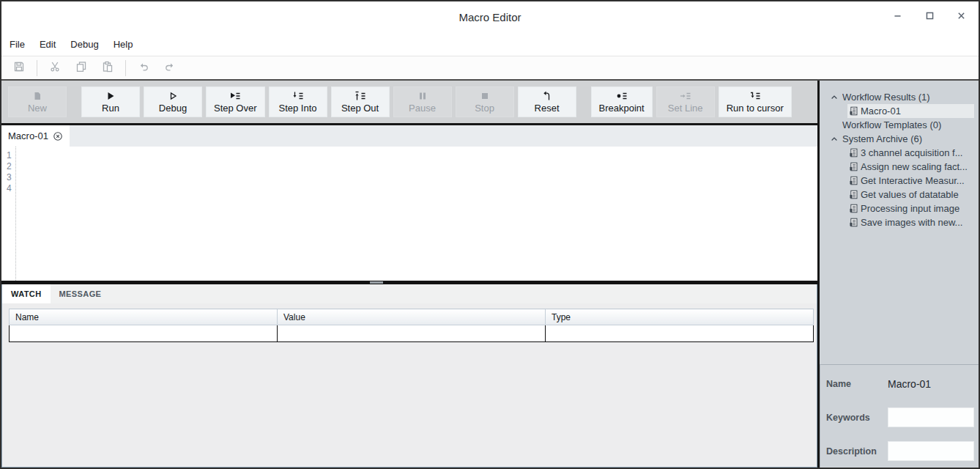 The image size is (980, 469). Describe the element at coordinates (680, 317) in the screenshot. I see `column-header-type: Type` at that location.